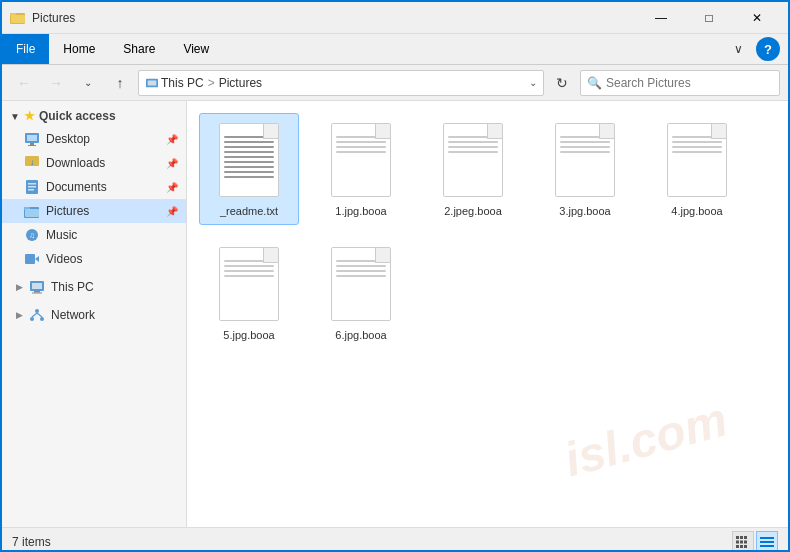  Describe the element at coordinates (767, 542) in the screenshot. I see `view-grid-button` at that location.